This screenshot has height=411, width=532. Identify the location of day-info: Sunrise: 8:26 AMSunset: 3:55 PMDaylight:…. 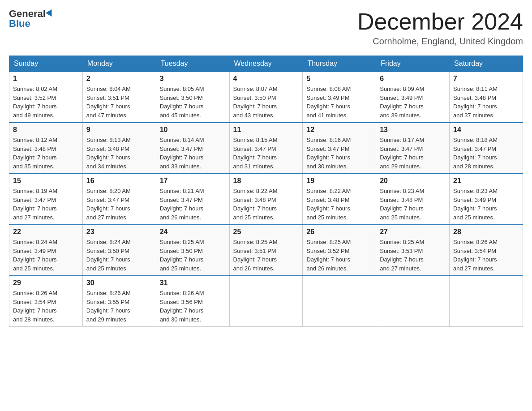
(119, 306).